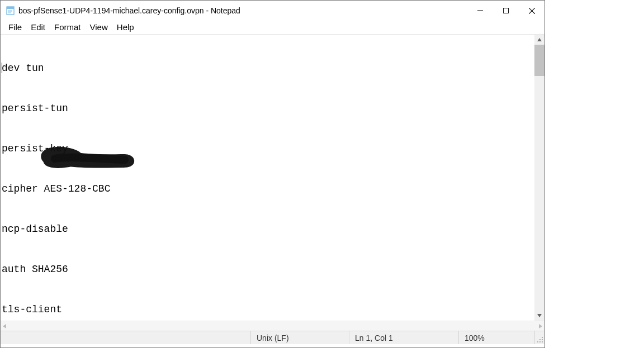 This screenshot has width=644, height=362. What do you see at coordinates (99, 27) in the screenshot?
I see `menu-view: View` at bounding box center [99, 27].